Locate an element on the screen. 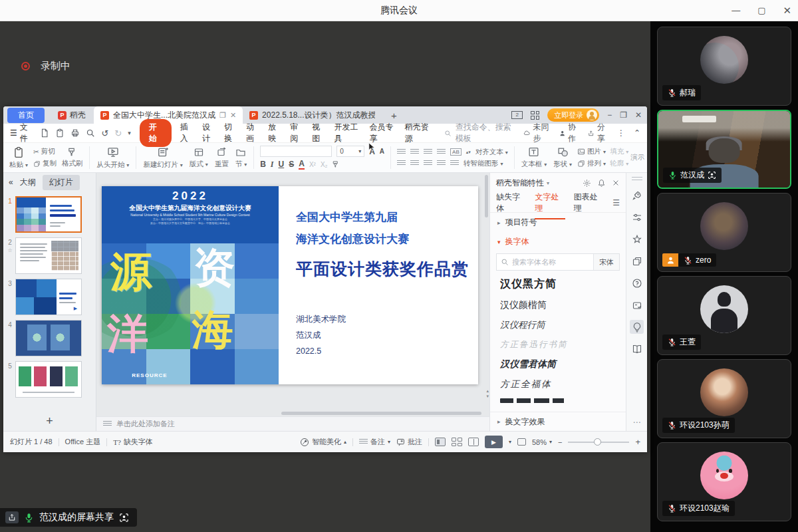 This screenshot has height=532, width=798. fit-slide-icon is located at coordinates (521, 442).